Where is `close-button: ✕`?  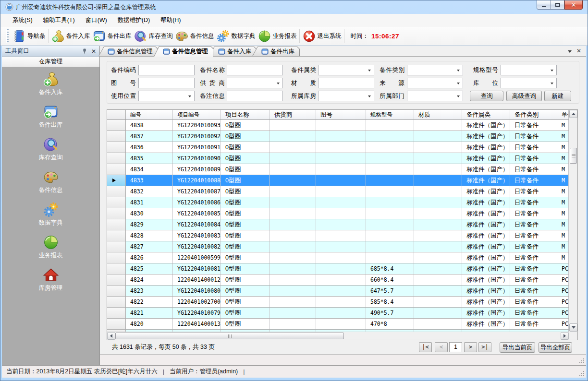
close-button: ✕ is located at coordinates (574, 5).